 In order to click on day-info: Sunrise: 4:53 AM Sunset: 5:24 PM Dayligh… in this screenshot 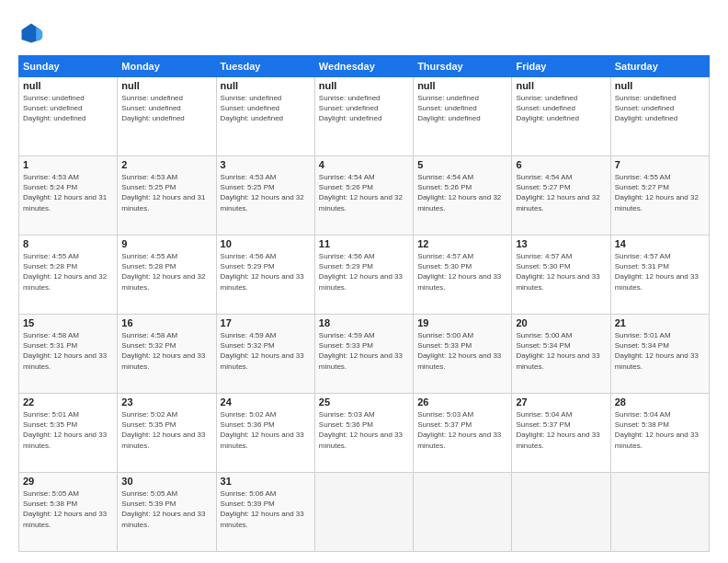, I will do `click(68, 193)`.